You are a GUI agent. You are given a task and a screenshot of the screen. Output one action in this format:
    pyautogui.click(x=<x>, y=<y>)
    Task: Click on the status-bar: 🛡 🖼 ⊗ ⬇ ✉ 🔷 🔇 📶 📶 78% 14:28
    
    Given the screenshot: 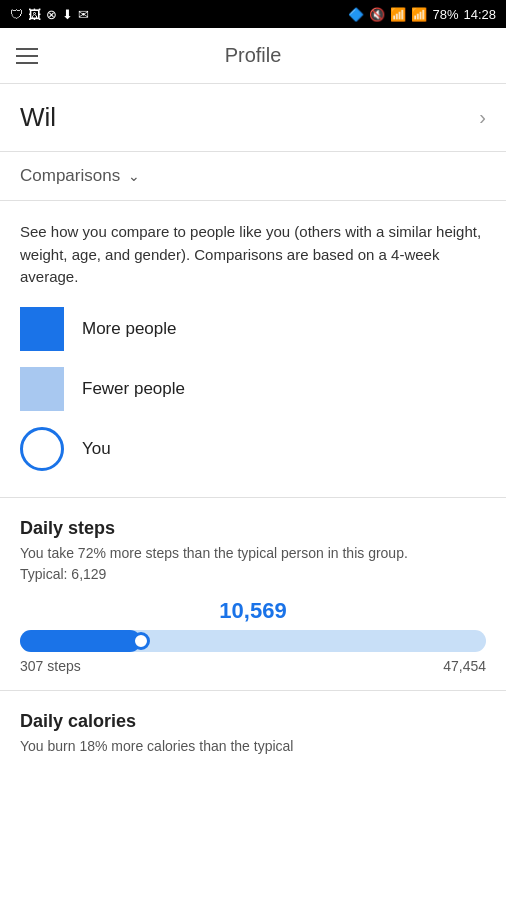 What is the action you would take?
    pyautogui.click(x=253, y=14)
    